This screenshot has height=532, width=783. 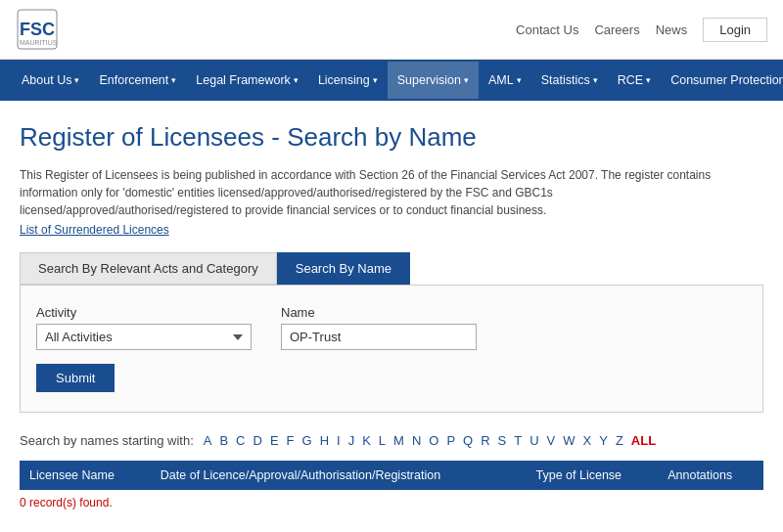 What do you see at coordinates (379, 313) in the screenshot?
I see `name-label: Name` at bounding box center [379, 313].